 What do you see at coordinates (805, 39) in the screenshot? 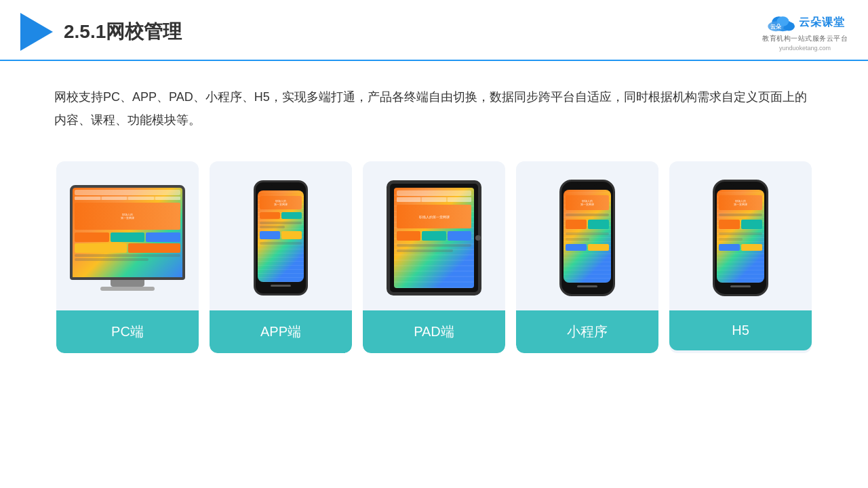
I see `brand-tagline: 教育机构一站式服务云平台` at bounding box center [805, 39].